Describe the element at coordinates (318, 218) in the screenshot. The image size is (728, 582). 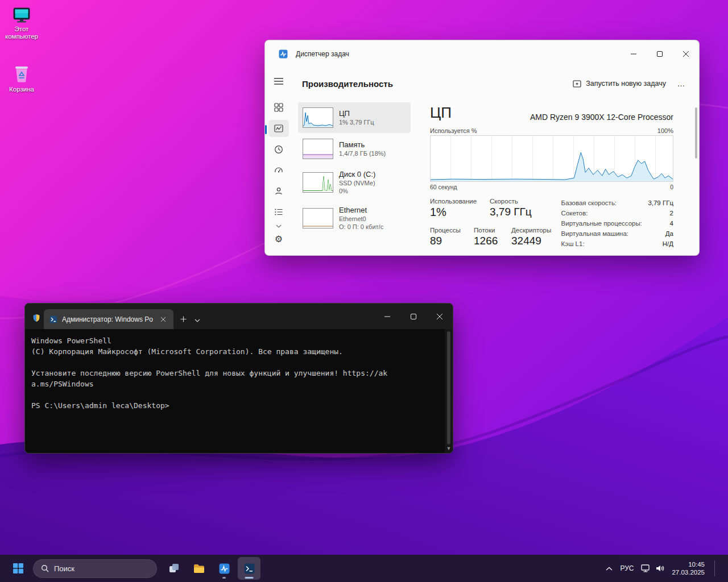
I see `ethernet-mini-graph` at that location.